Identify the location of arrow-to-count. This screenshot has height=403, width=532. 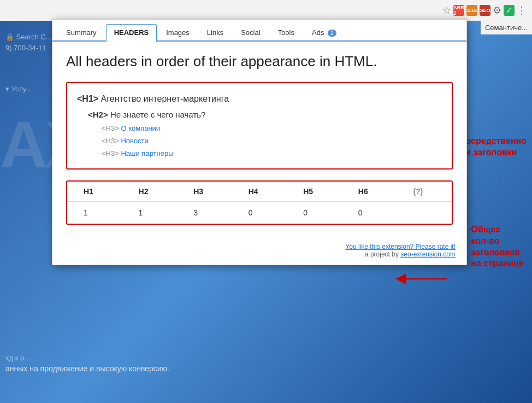
(423, 279).